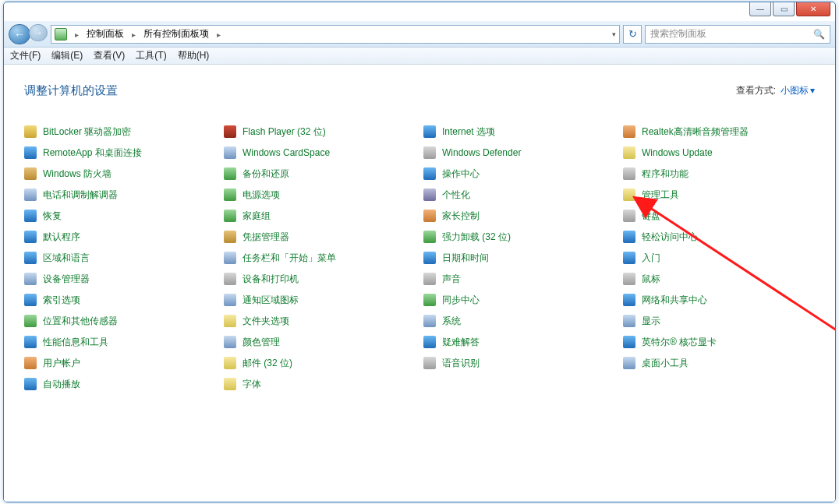 This screenshot has height=504, width=839. Describe the element at coordinates (719, 258) in the screenshot. I see `cp-item: 入门` at that location.